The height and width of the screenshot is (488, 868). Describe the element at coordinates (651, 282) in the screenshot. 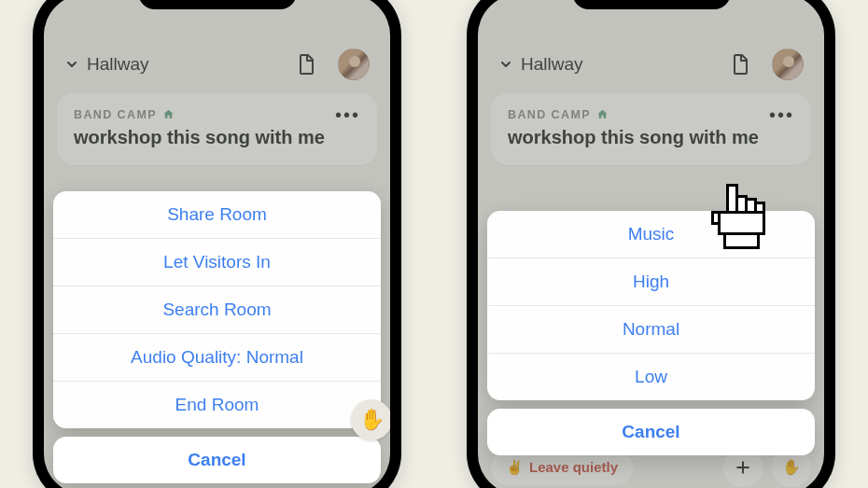

I see `sheet-item-high: High` at that location.